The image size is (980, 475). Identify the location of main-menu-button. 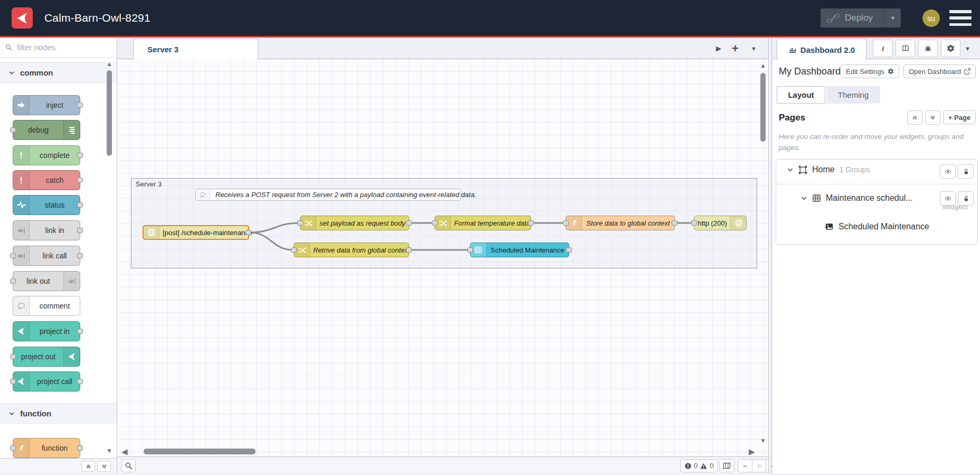
(960, 18).